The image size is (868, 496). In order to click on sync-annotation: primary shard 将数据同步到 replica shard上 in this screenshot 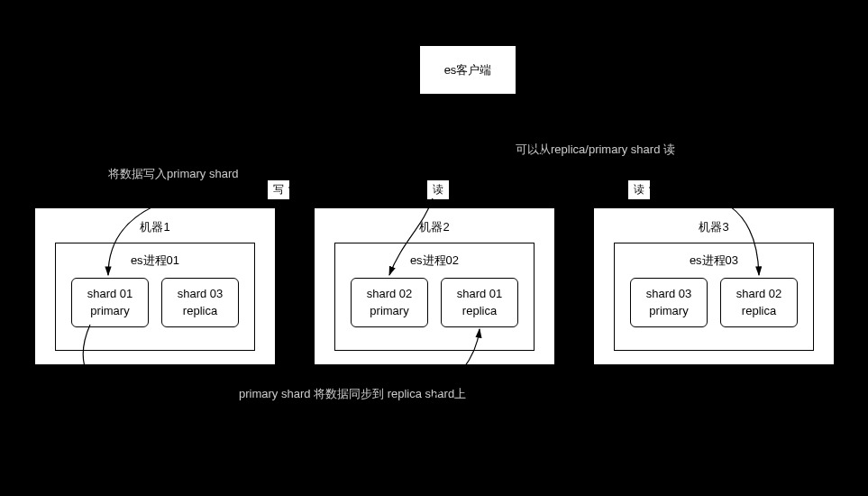, I will do `click(352, 394)`.